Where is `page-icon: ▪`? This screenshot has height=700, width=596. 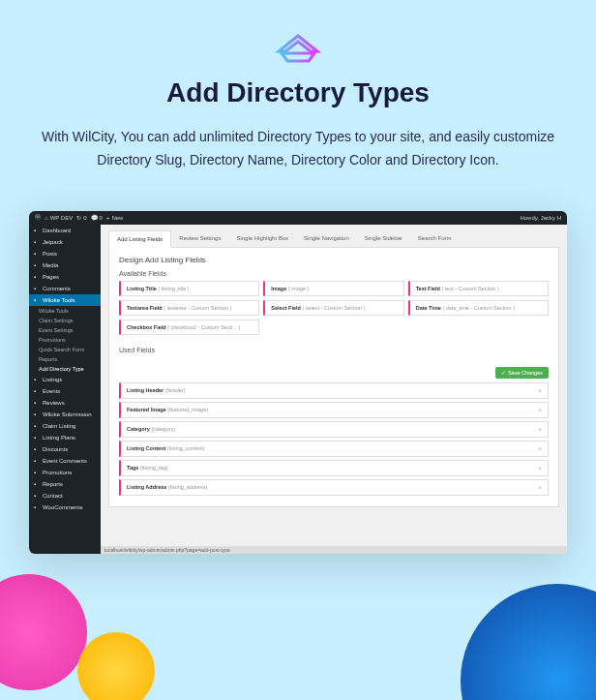
page-icon: ▪ is located at coordinates (37, 277).